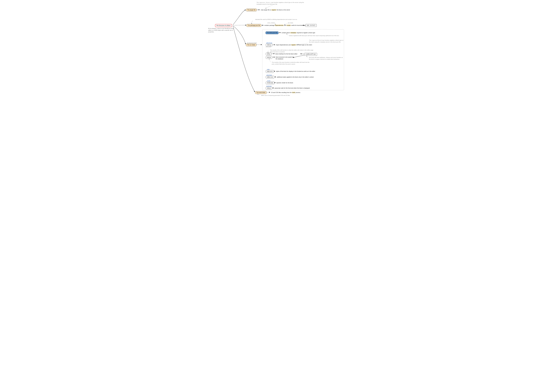  I want to click on editor-scss-label: editor.scss, so click(270, 77).